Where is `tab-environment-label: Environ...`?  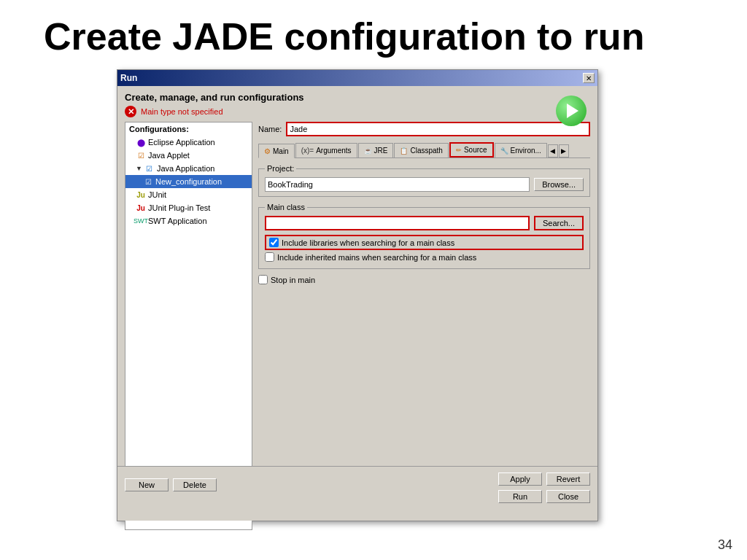 tab-environment-label: Environ... is located at coordinates (526, 150).